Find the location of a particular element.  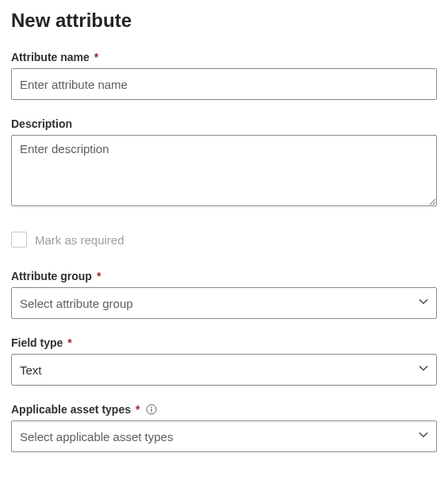

mark-required-checkbox is located at coordinates (19, 240).